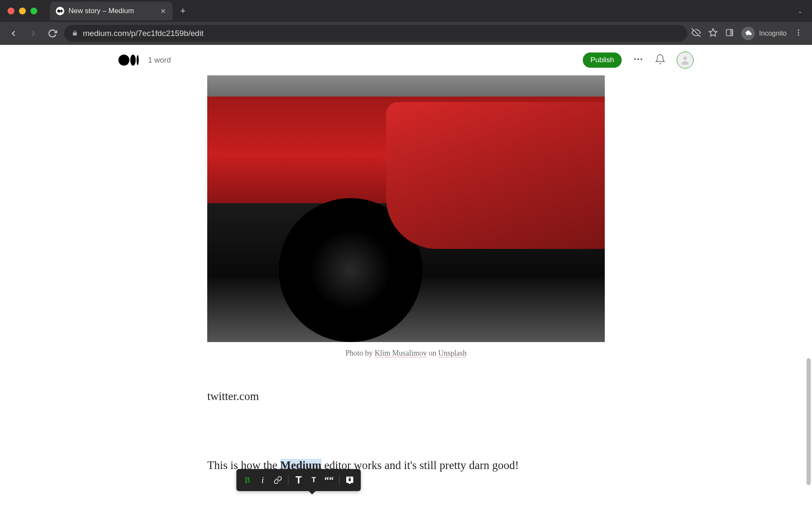 This screenshot has height=508, width=812. I want to click on small-heading-button: T, so click(314, 480).